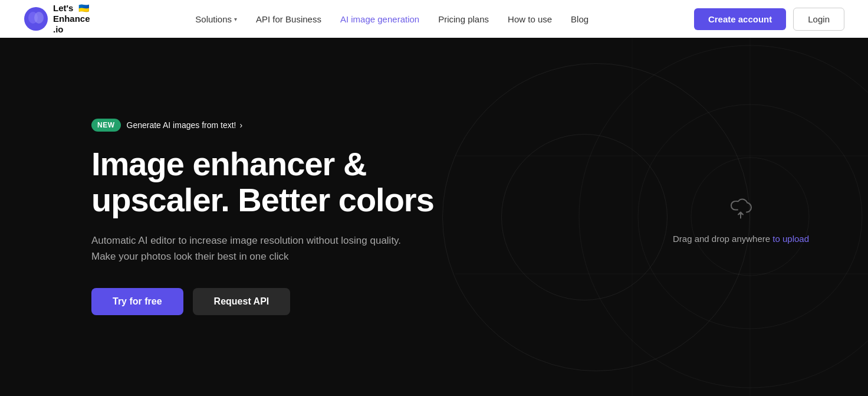 The image size is (868, 396). What do you see at coordinates (769, 19) in the screenshot?
I see `navbar-actions: Create account Login` at bounding box center [769, 19].